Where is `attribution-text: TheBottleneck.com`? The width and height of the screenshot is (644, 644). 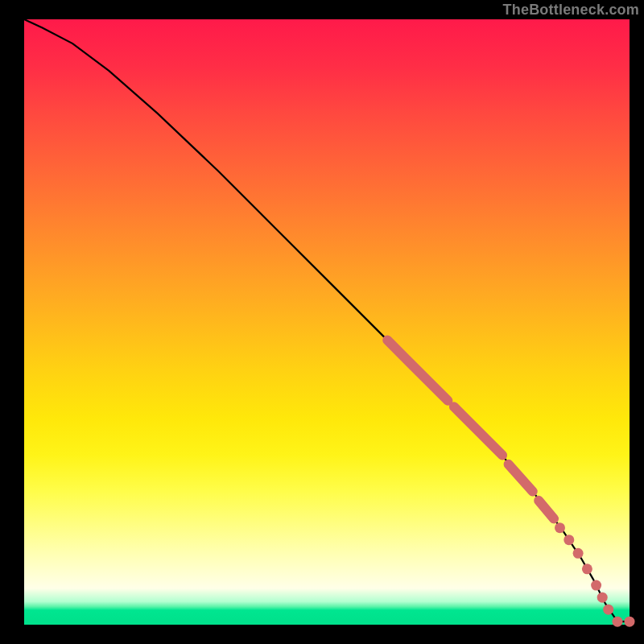
attribution-text: TheBottleneck.com is located at coordinates (572, 10).